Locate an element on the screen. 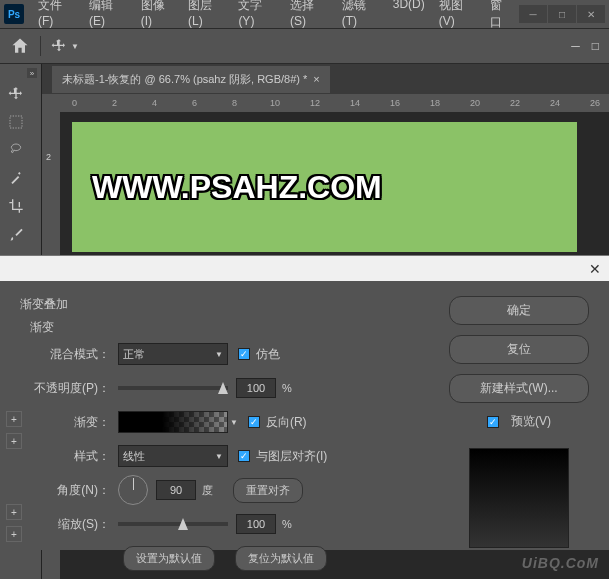 This screenshot has width=609, height=579. menu-text: 文字(Y) is located at coordinates (257, 18).